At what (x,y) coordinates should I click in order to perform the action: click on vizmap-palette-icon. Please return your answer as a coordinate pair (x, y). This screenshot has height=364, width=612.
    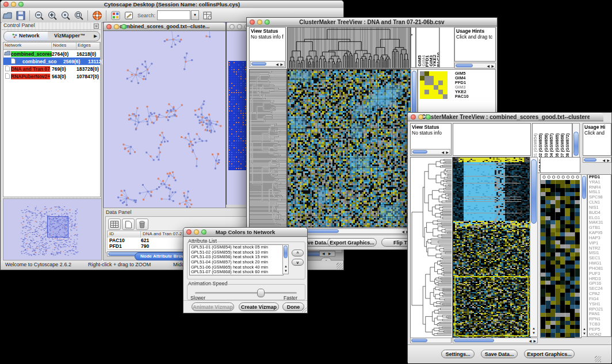
    Looking at the image, I should click on (115, 16).